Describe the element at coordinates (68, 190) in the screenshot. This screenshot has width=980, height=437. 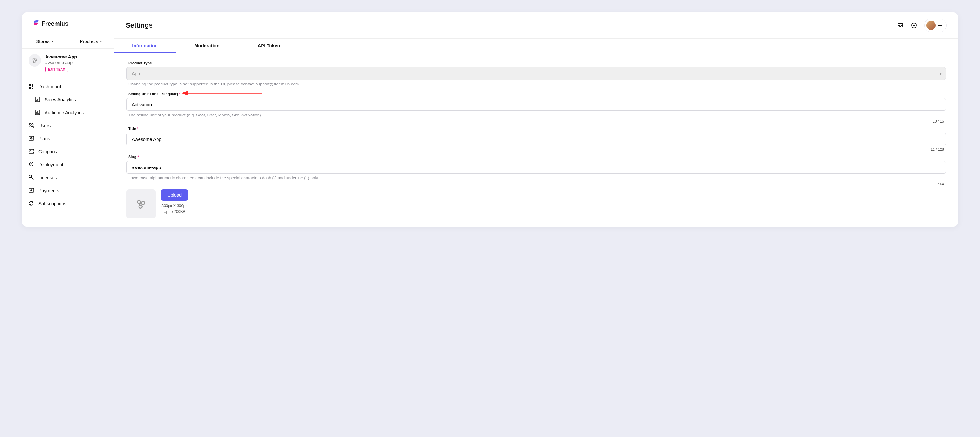
I see `nav-payments: Payments` at that location.